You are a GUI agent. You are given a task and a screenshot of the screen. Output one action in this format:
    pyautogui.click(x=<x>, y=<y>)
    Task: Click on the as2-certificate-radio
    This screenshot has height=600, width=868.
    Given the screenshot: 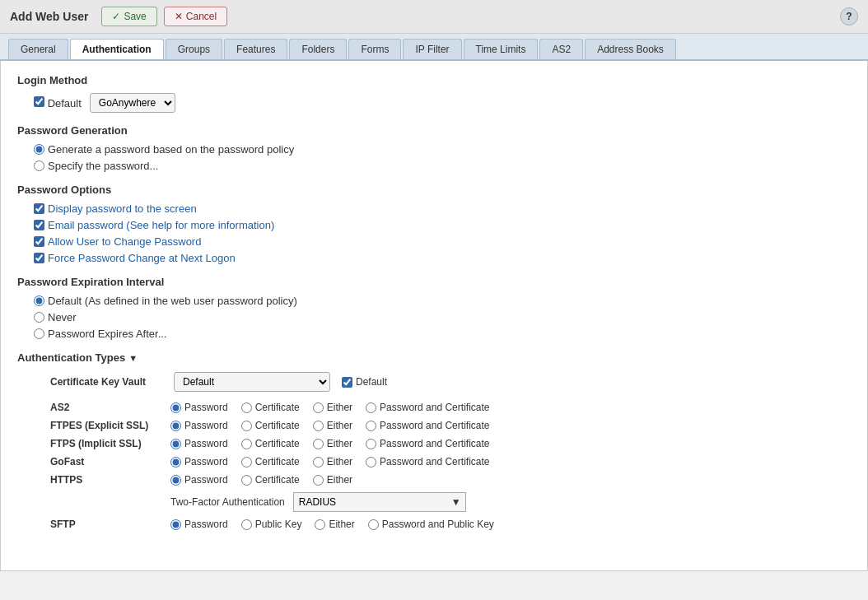 What is the action you would take?
    pyautogui.click(x=247, y=408)
    